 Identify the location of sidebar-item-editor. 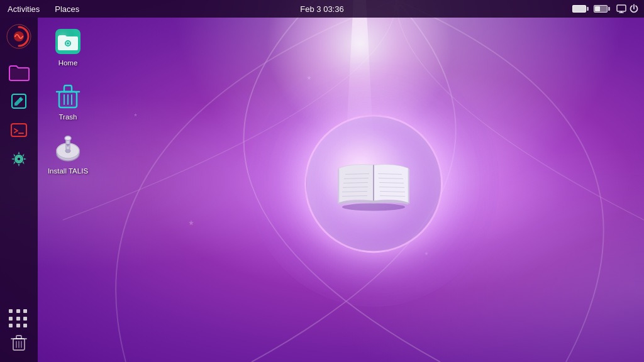
(19, 101).